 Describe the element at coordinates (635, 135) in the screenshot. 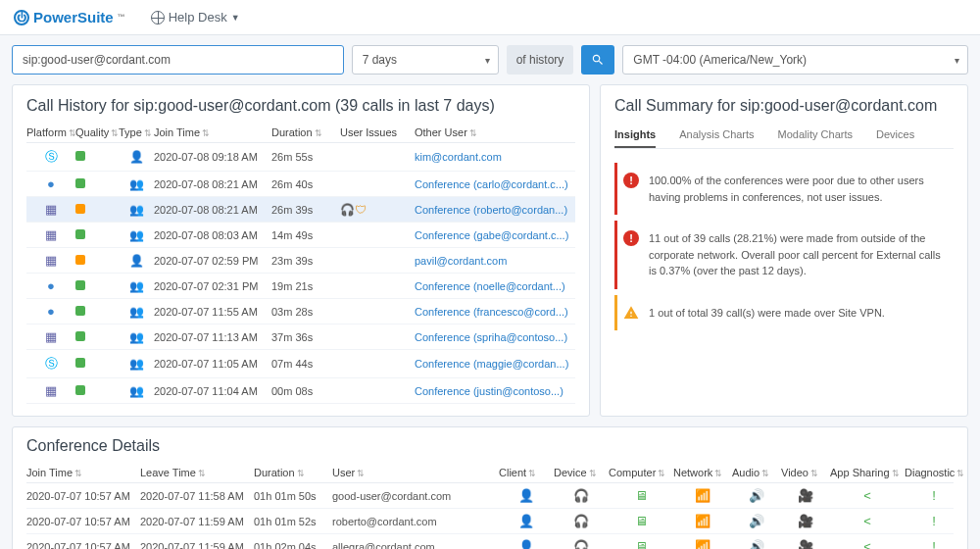

I see `tab-insights: Insights` at that location.